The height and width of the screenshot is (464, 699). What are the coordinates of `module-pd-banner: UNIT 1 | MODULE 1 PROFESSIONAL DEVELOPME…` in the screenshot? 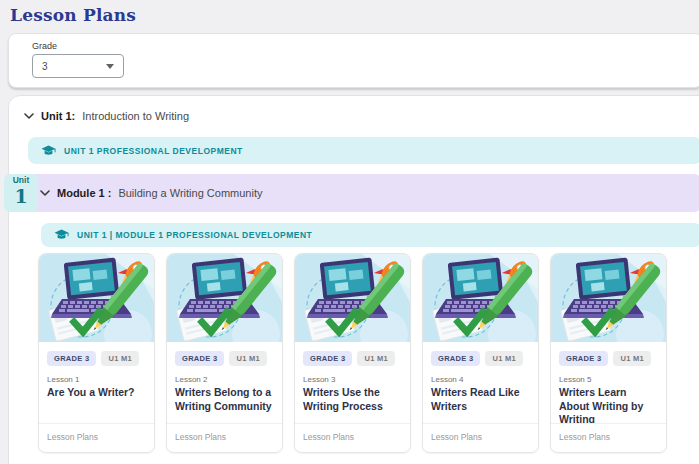 It's located at (370, 235).